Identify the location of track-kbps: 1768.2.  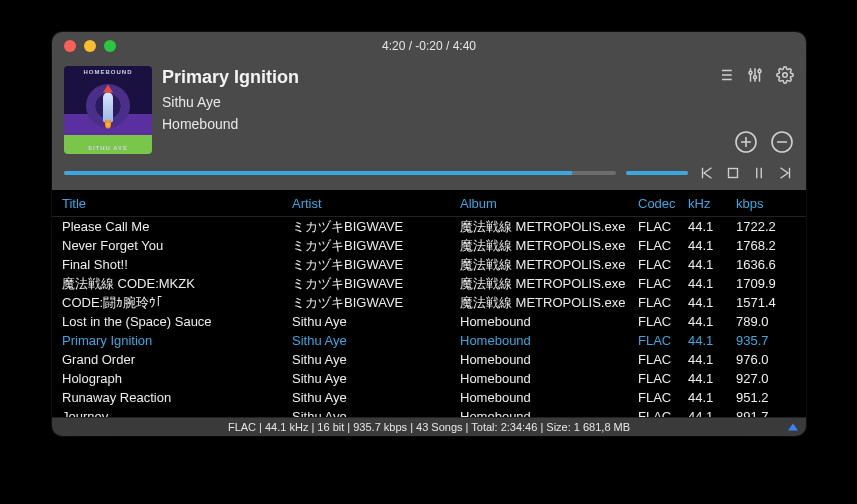
(766, 246).